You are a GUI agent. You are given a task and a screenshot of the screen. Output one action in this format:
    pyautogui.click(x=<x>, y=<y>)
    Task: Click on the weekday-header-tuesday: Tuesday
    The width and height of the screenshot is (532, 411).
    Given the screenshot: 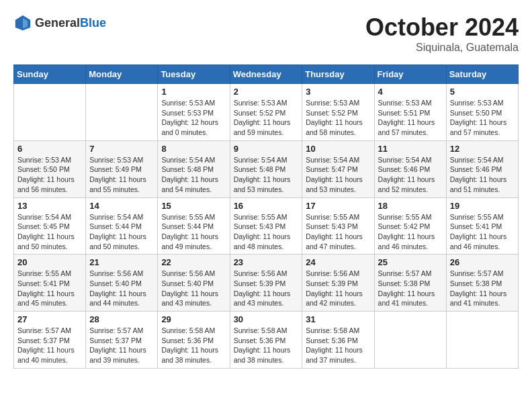 What is the action you would take?
    pyautogui.click(x=193, y=75)
    